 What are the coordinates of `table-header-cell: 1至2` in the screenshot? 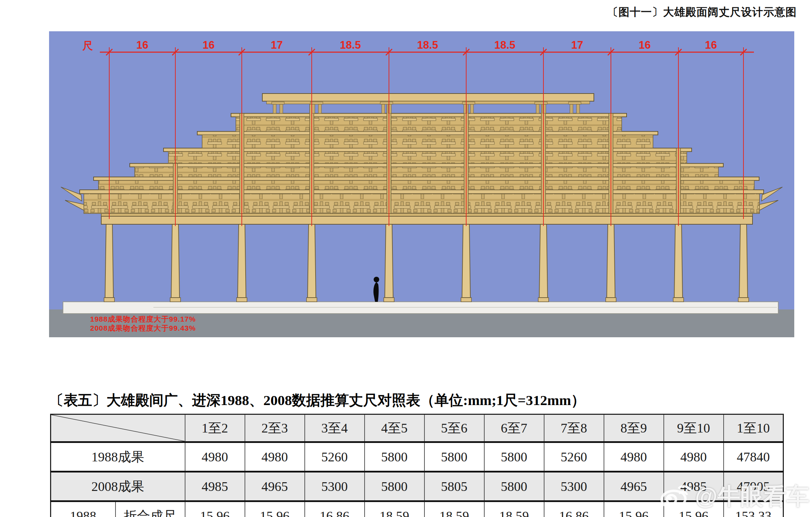 It's located at (215, 428).